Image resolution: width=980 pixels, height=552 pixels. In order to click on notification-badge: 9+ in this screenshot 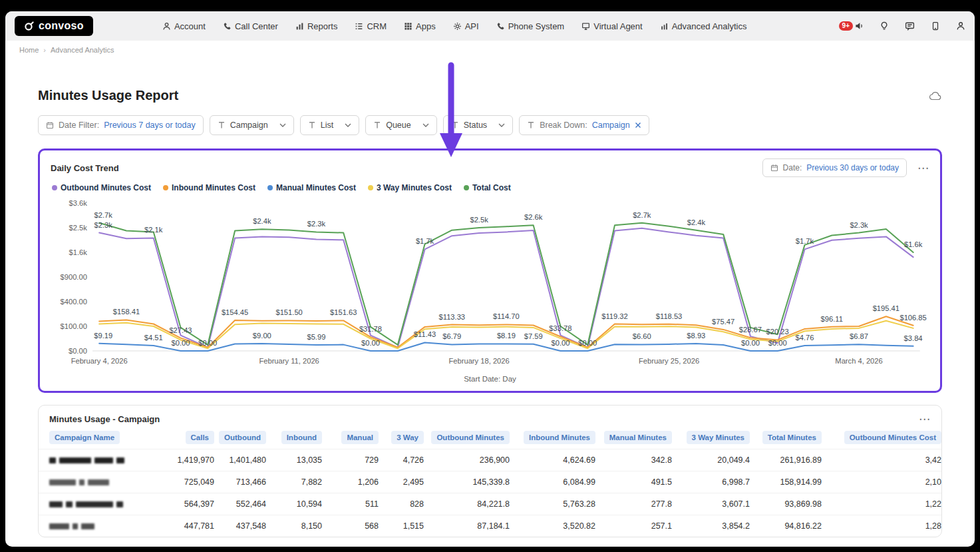, I will do `click(846, 26)`.